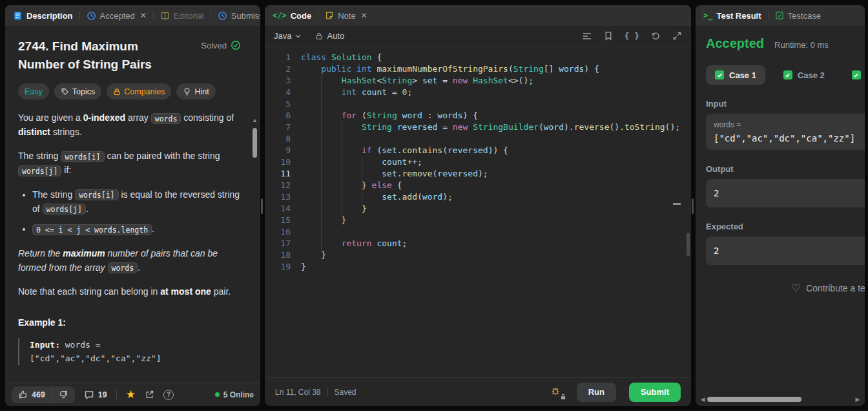 The width and height of the screenshot is (868, 411). What do you see at coordinates (478, 104) in the screenshot?
I see `code-line: 5` at bounding box center [478, 104].